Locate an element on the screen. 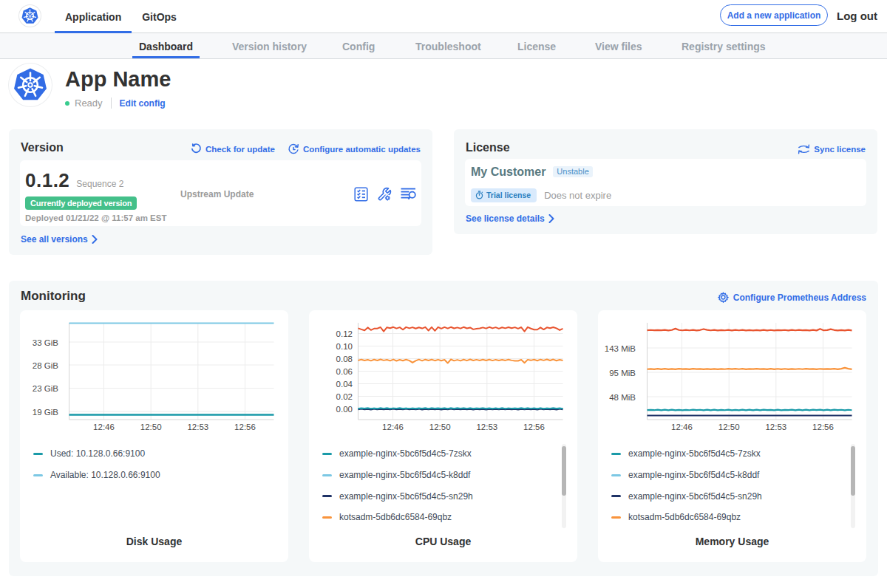  svg-text: 28 GiB is located at coordinates (46, 366).